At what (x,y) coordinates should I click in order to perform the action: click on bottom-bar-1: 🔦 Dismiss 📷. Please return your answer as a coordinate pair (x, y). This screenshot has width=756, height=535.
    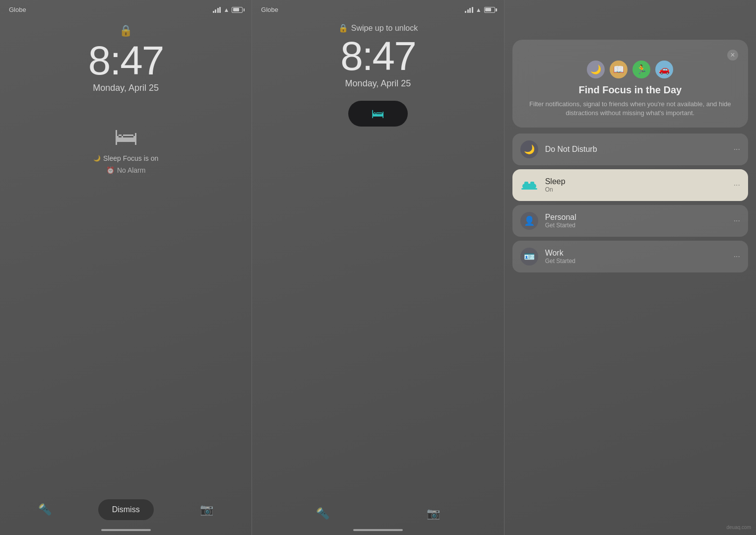
    Looking at the image, I should click on (126, 510).